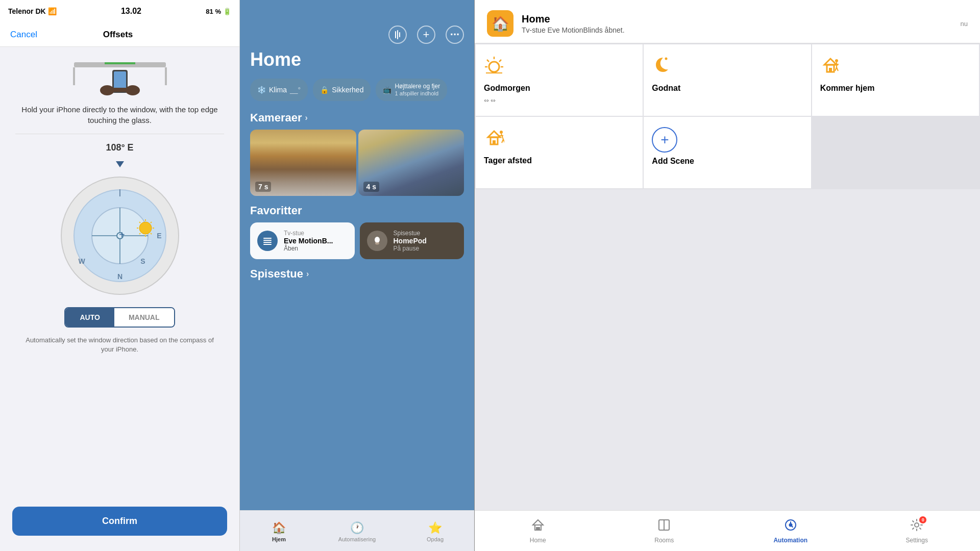  What do you see at coordinates (664, 540) in the screenshot?
I see `p3-rooms-nav-label: Rooms` at bounding box center [664, 540].